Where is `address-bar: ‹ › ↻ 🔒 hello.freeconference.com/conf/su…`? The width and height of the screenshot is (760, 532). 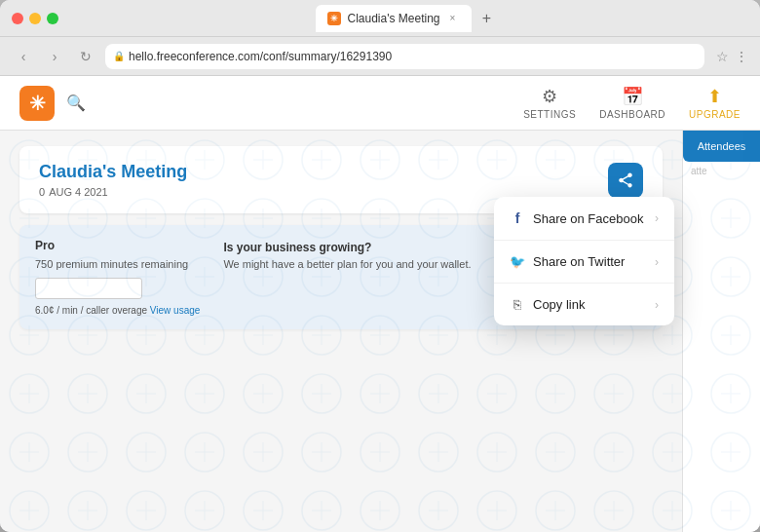 address-bar: ‹ › ↻ 🔒 hello.freeconference.com/conf/su… is located at coordinates (380, 57).